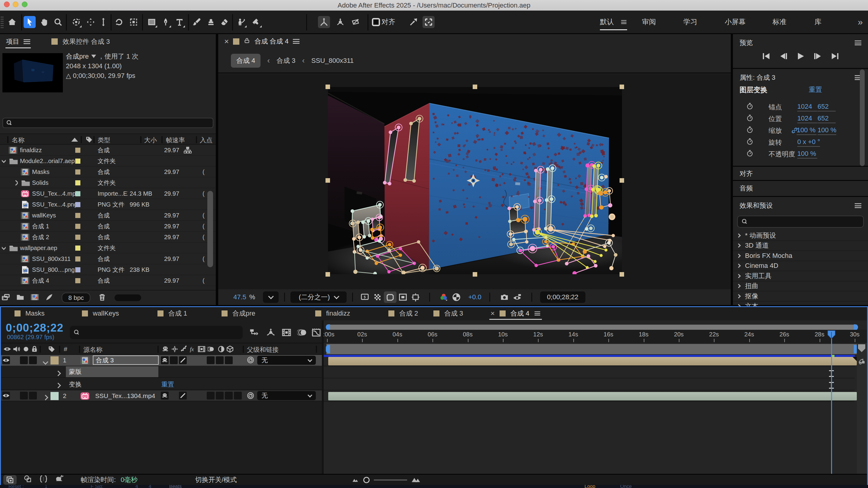 The height and width of the screenshot is (488, 868). What do you see at coordinates (55, 396) in the screenshot?
I see `layer-label-chip` at bounding box center [55, 396].